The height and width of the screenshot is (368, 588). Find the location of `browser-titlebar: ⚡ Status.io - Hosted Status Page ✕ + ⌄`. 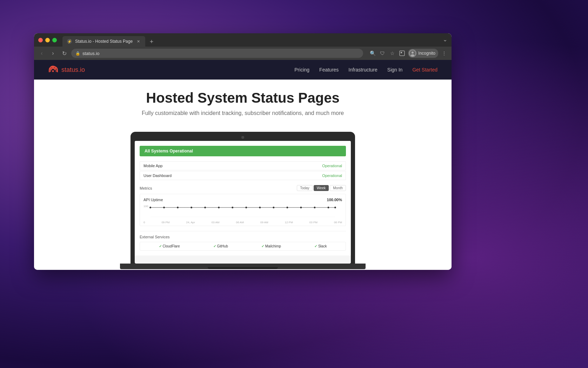

browser-titlebar: ⚡ Status.io - Hosted Status Page ✕ + ⌄ is located at coordinates (243, 40).